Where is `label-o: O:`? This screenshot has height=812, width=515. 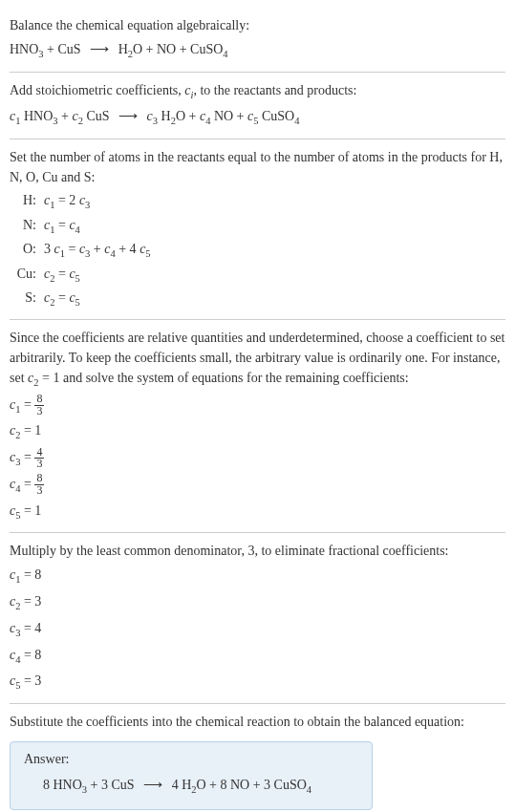 label-o: O: is located at coordinates (27, 250).